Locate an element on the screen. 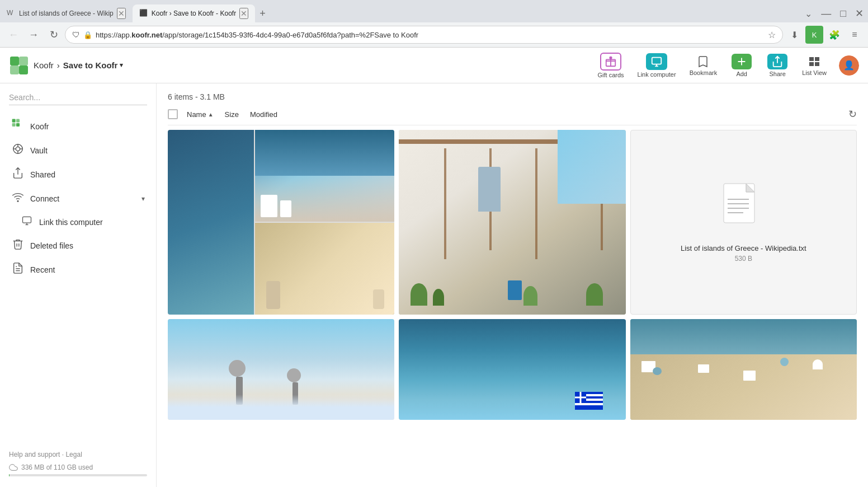 This screenshot has width=868, height=487. recent-icon is located at coordinates (18, 270).